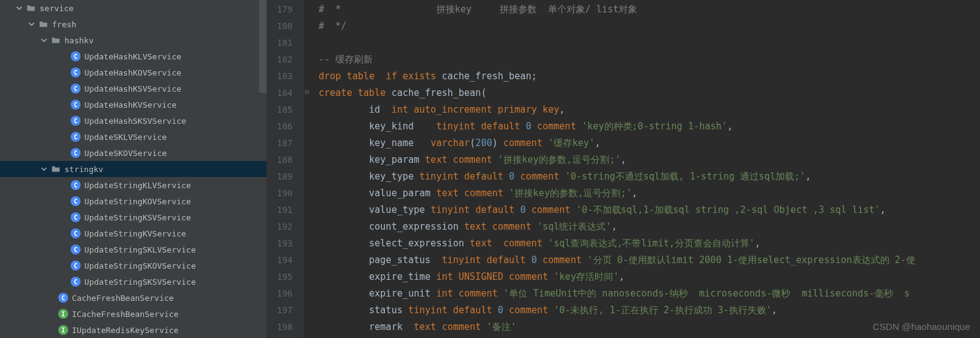  Describe the element at coordinates (133, 121) in the screenshot. I see `tree-file: CUpdateHashSKSVService` at that location.